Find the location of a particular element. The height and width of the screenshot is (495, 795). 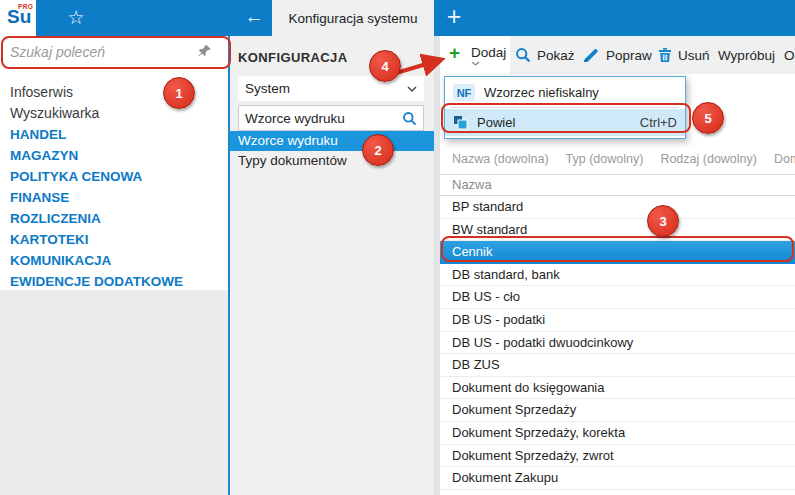

sidebar-item: FINANSE is located at coordinates (114, 198).